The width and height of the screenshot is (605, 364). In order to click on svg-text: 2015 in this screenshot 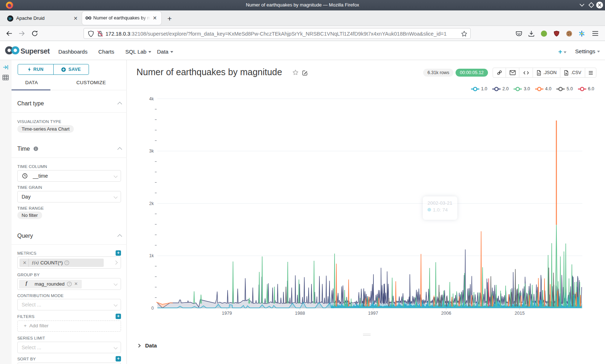, I will do `click(520, 313)`.